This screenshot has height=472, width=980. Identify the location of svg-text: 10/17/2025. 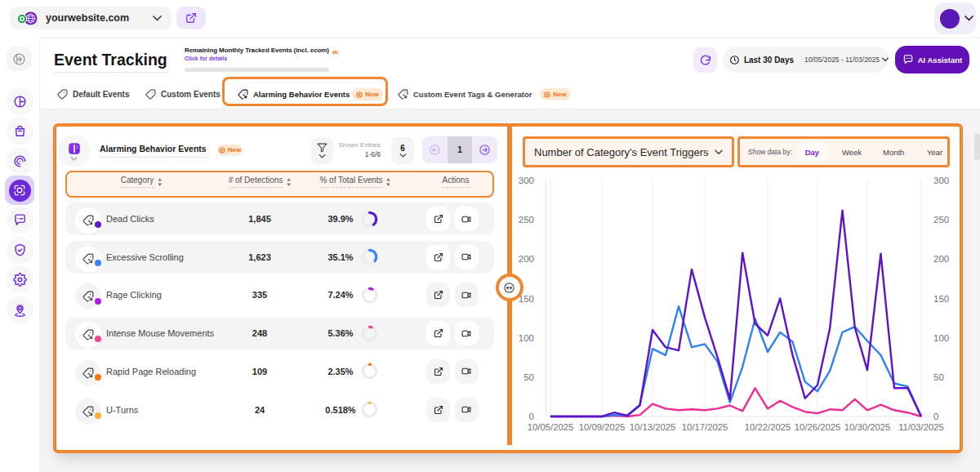
(706, 427).